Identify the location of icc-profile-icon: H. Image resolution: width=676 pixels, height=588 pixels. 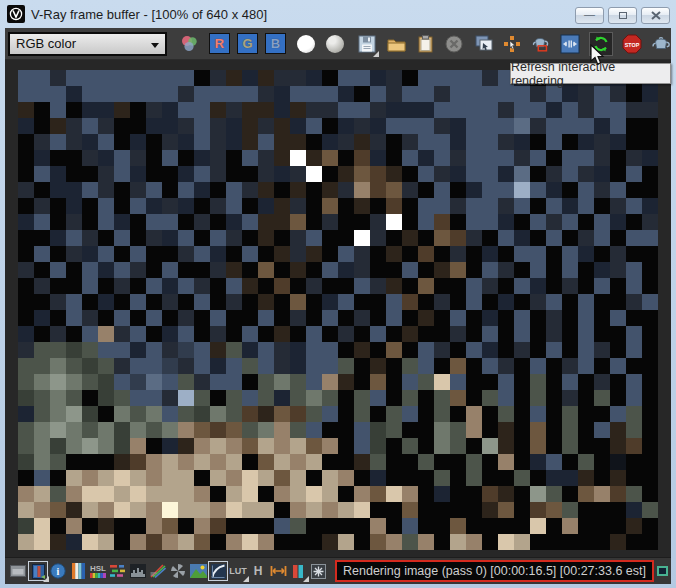
(258, 571).